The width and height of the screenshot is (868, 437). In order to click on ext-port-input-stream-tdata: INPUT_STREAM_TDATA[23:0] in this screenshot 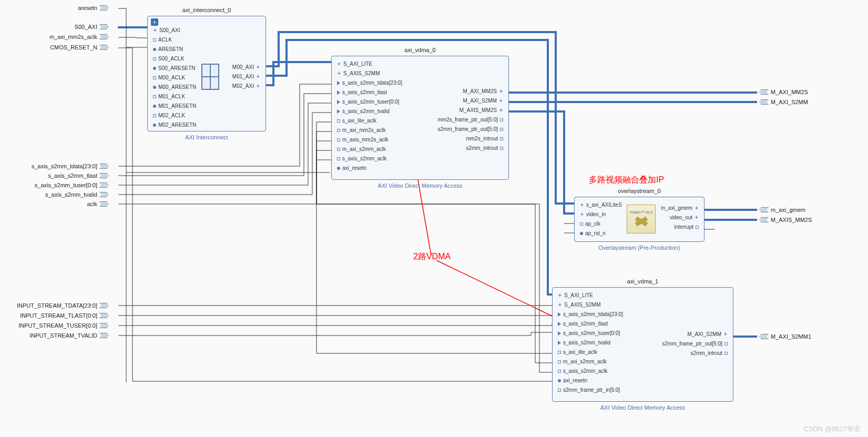, I will do `click(64, 306)`.